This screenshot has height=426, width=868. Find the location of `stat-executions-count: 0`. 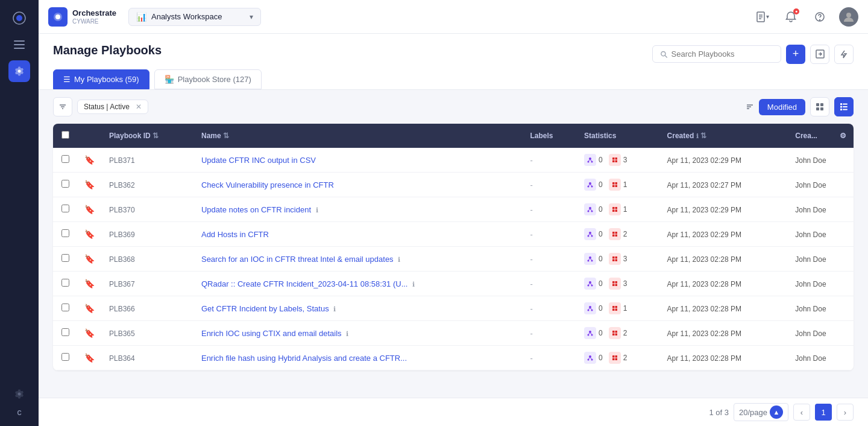

stat-executions-count: 0 is located at coordinates (600, 259).